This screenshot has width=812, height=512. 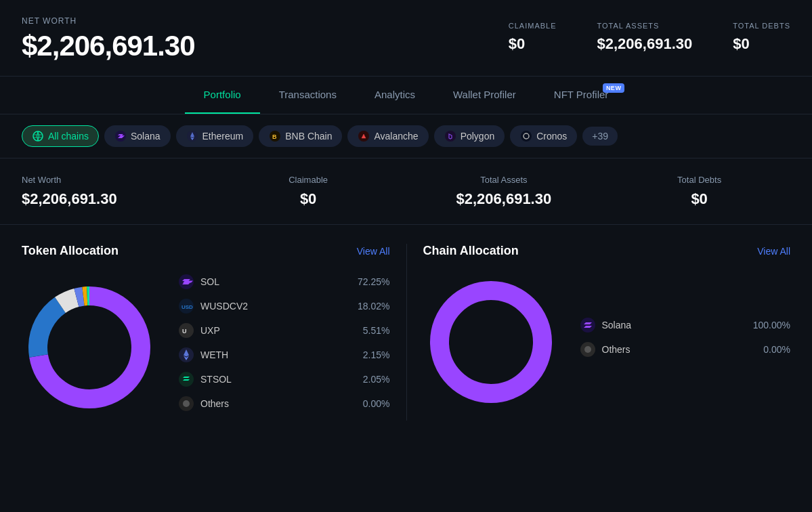 I want to click on token-icon-1: USD, so click(x=186, y=306).